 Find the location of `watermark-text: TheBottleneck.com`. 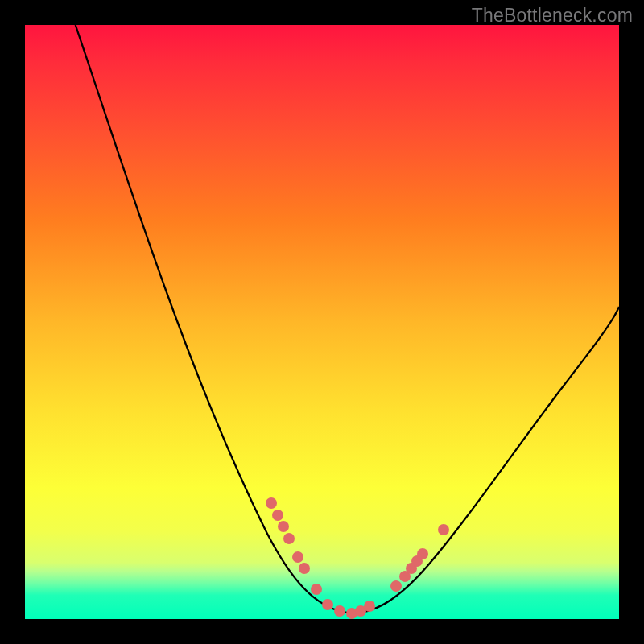

watermark-text: TheBottleneck.com is located at coordinates (552, 16).